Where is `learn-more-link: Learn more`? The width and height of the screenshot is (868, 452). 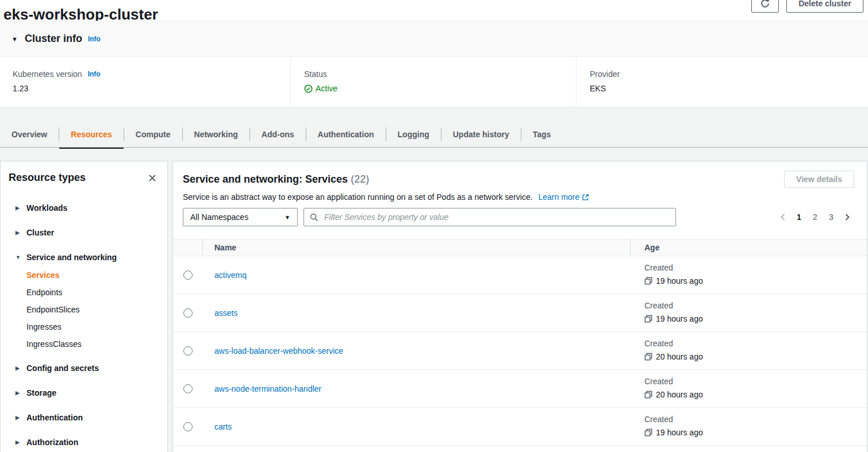
learn-more-link: Learn more is located at coordinates (563, 197).